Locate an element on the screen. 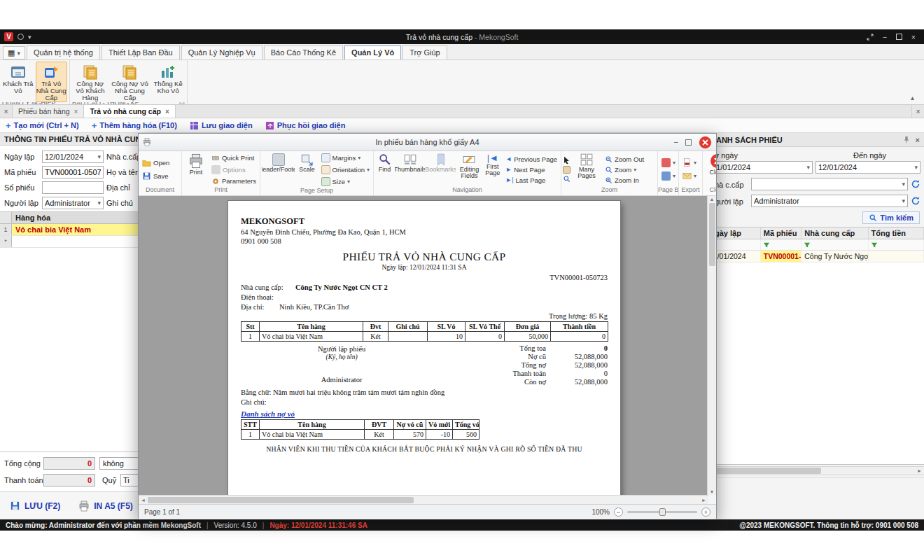 The image size is (924, 560). ribbon-tab-quan-ly-nghiep-vu: Quản Lý Nghiệp Vụ is located at coordinates (222, 52).